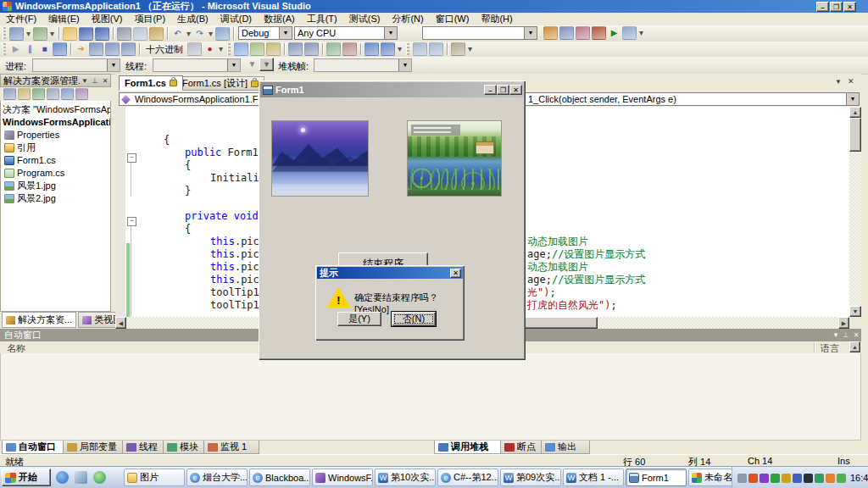 The image size is (868, 488). I want to click on find-combo: ▼, so click(480, 33).